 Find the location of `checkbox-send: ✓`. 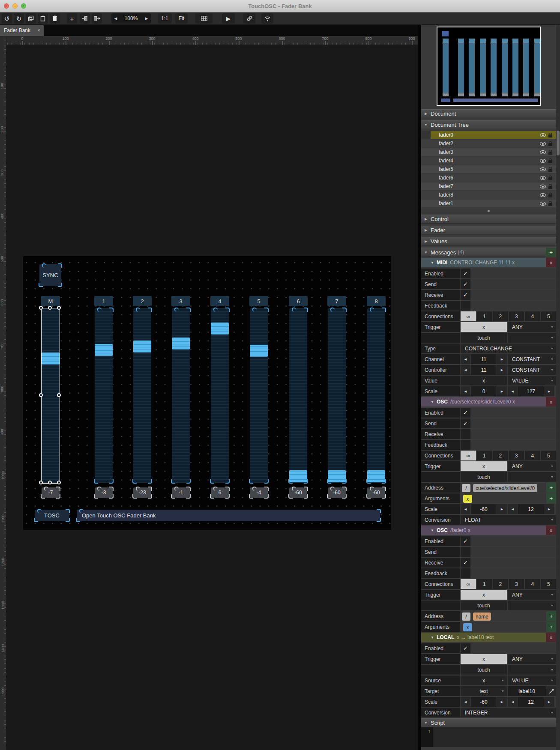

checkbox-send: ✓ is located at coordinates (465, 284).